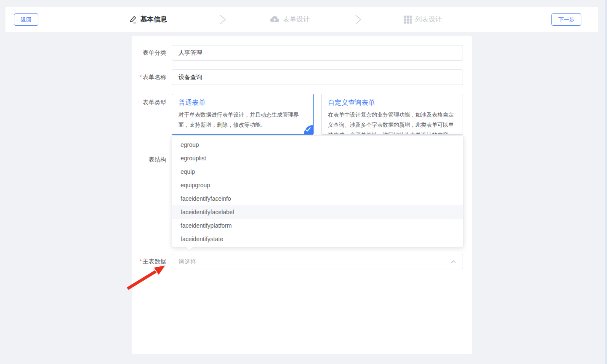 This screenshot has height=364, width=607. I want to click on form-type-card-custom-query: 自定义查询表单 在表单中设计复杂的业务管理功能，如涉及表格自定义查询、涉及多个字…, so click(392, 114).